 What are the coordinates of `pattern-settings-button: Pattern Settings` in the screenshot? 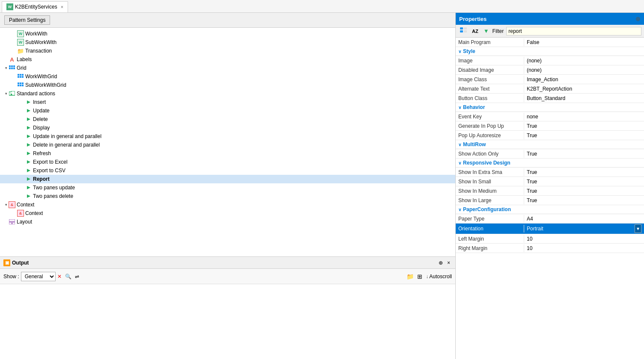 It's located at (27, 20).